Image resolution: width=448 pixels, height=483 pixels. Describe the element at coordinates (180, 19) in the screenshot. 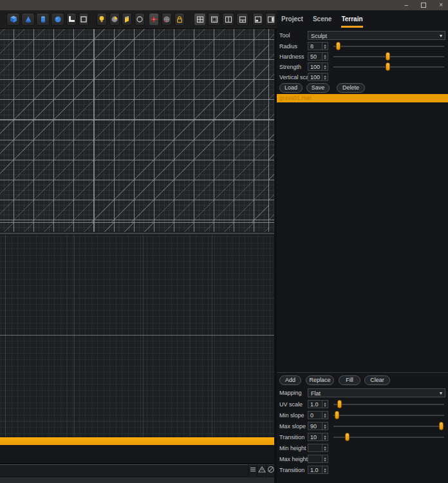

I see `lock-button` at that location.